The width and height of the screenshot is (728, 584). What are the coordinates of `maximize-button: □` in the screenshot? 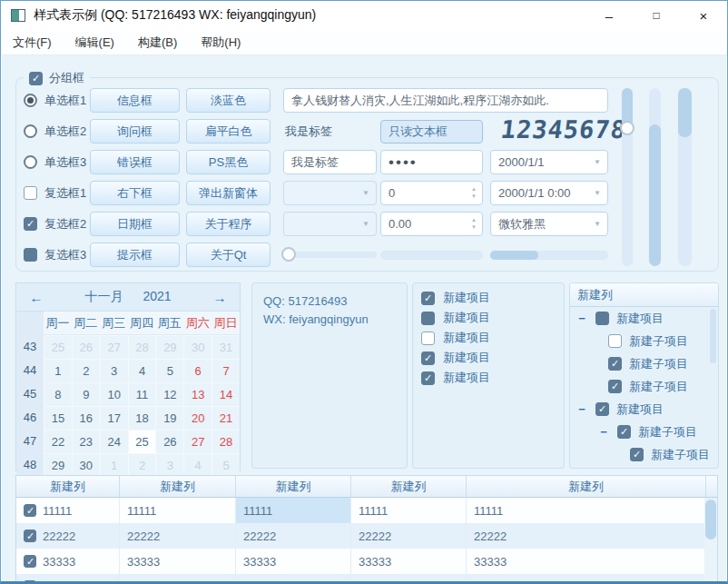 It's located at (656, 15).